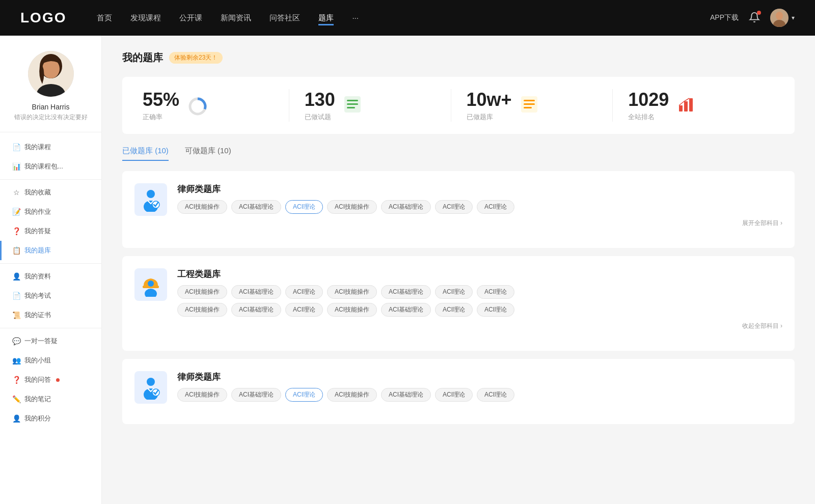  I want to click on user-avatar-wrapper: ▾, so click(782, 18).